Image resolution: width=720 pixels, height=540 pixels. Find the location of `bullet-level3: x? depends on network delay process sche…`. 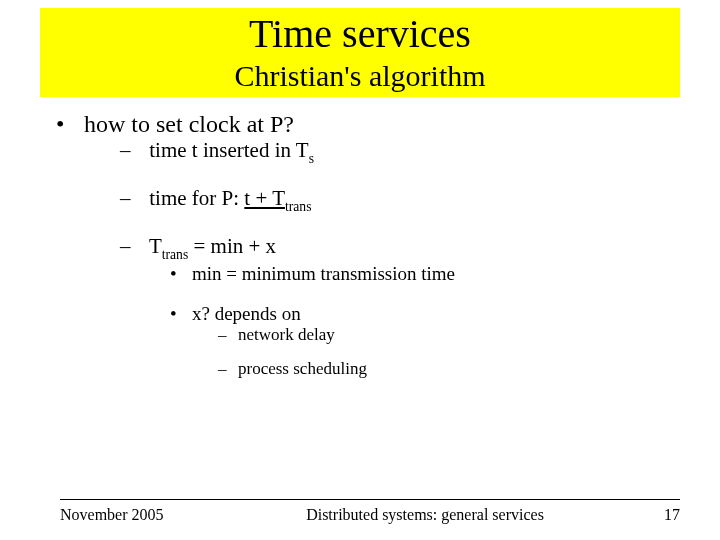

bullet-level3: x? depends on network delay process sche… is located at coordinates (415, 341).